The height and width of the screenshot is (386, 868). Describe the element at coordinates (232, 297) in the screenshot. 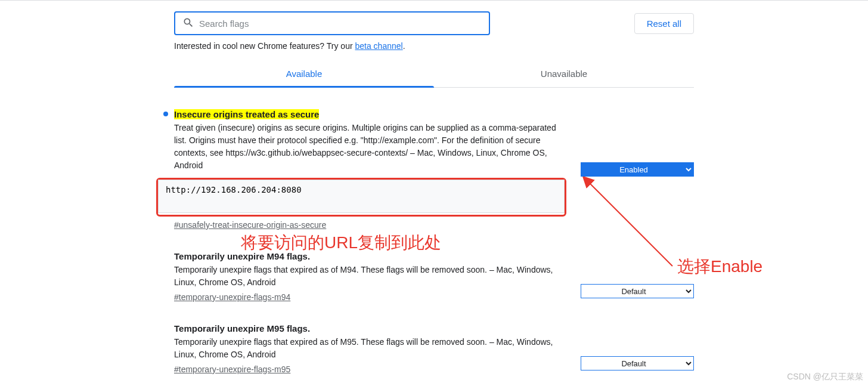

I see `flag-anchor-link: #temporary-unexpire-flags-m94` at that location.